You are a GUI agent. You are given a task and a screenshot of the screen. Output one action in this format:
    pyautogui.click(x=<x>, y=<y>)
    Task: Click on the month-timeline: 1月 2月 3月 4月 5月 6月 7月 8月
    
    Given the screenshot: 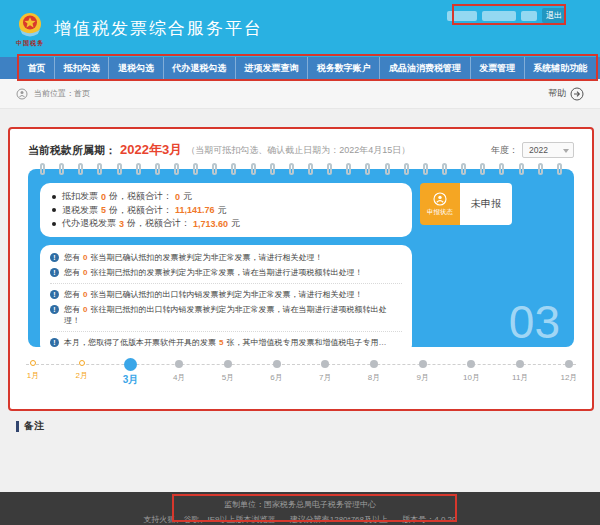 What is the action you would take?
    pyautogui.click(x=301, y=372)
    